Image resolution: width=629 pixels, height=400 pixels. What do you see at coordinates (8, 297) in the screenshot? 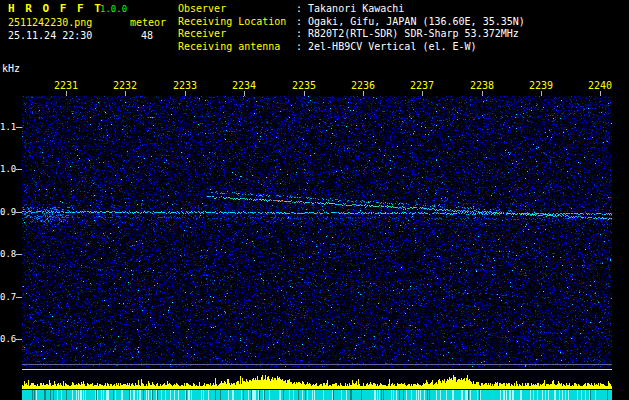
I see `freq-tick-label: 0.7` at bounding box center [8, 297].